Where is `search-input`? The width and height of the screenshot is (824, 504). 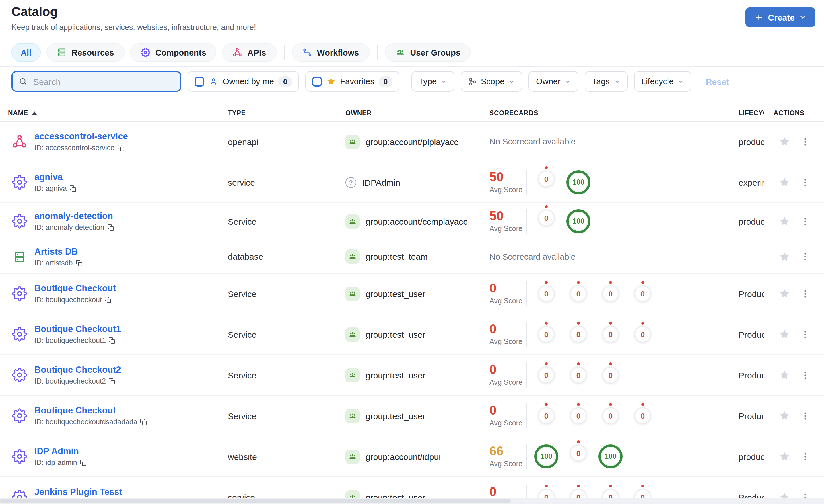
search-input is located at coordinates (103, 82).